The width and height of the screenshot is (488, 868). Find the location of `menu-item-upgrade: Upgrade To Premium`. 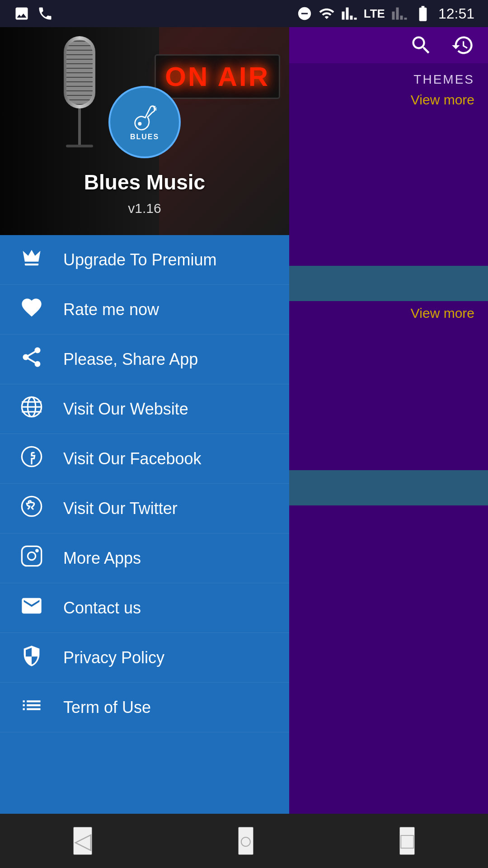

menu-item-upgrade: Upgrade To Premium is located at coordinates (145, 260).